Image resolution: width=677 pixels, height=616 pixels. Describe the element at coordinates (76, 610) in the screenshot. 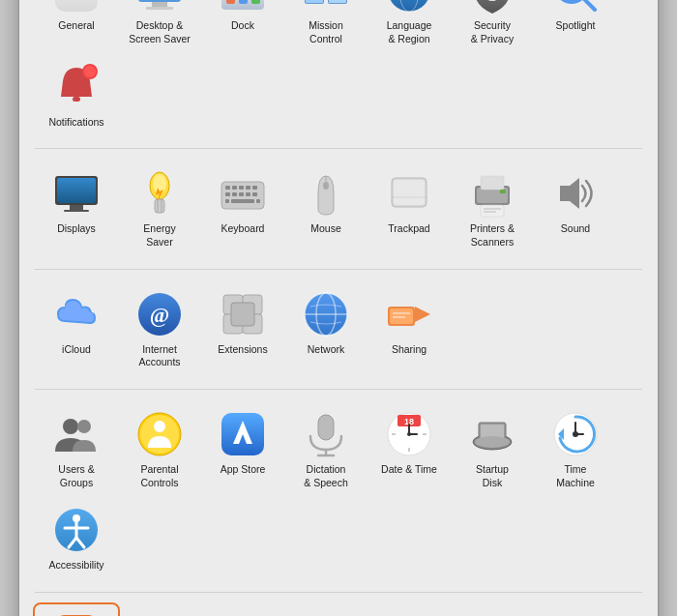

I see `pref-hazel: Hazel` at that location.